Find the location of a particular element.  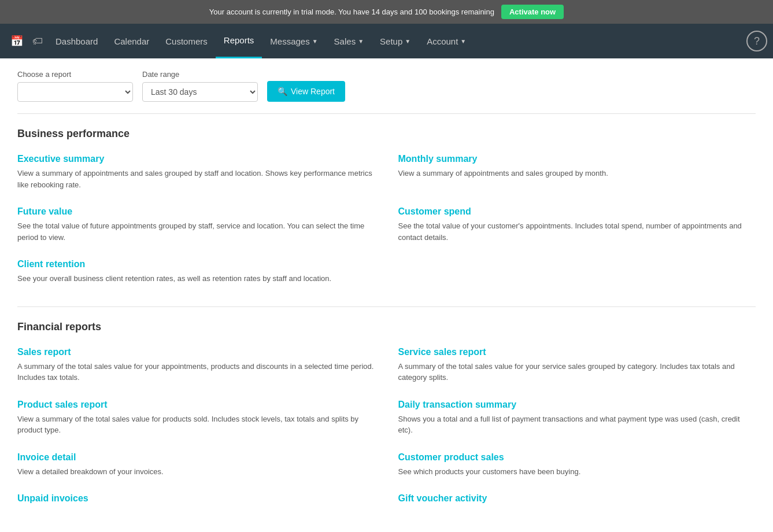

service-sales-desc: A summary of the total sales value for y… is located at coordinates (577, 372).